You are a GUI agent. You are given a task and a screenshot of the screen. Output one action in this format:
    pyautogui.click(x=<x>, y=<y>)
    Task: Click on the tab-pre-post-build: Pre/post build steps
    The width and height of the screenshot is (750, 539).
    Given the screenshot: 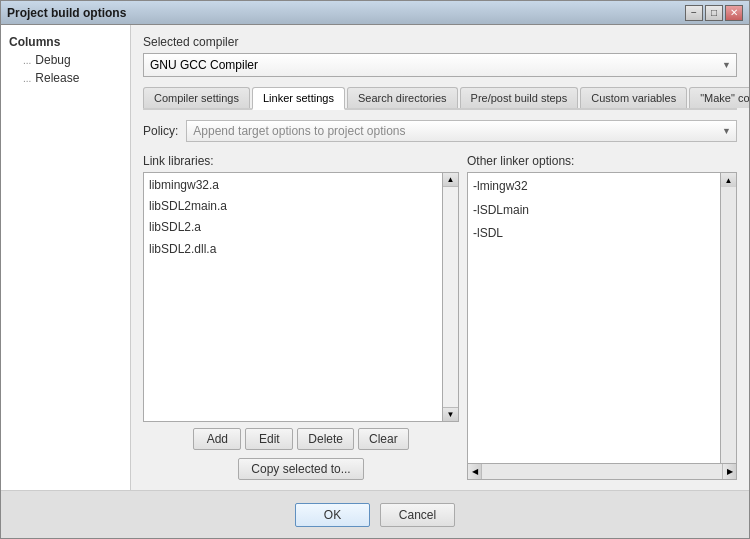 What is the action you would take?
    pyautogui.click(x=520, y=98)
    